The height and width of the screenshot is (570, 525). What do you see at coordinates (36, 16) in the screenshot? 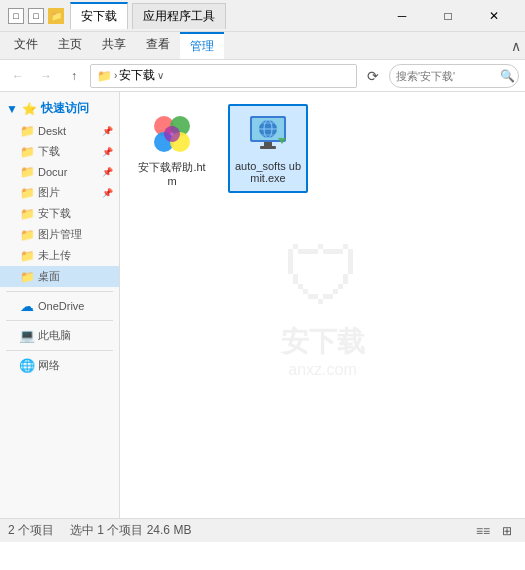
I see `window-icon-blank2: □` at bounding box center [36, 16].